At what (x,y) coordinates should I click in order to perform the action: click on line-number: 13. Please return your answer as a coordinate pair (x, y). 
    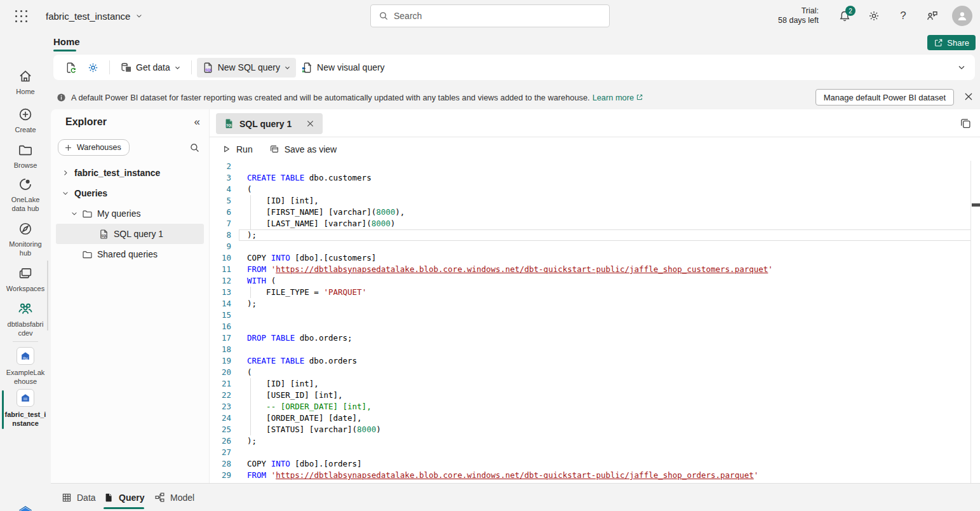
    Looking at the image, I should click on (220, 292).